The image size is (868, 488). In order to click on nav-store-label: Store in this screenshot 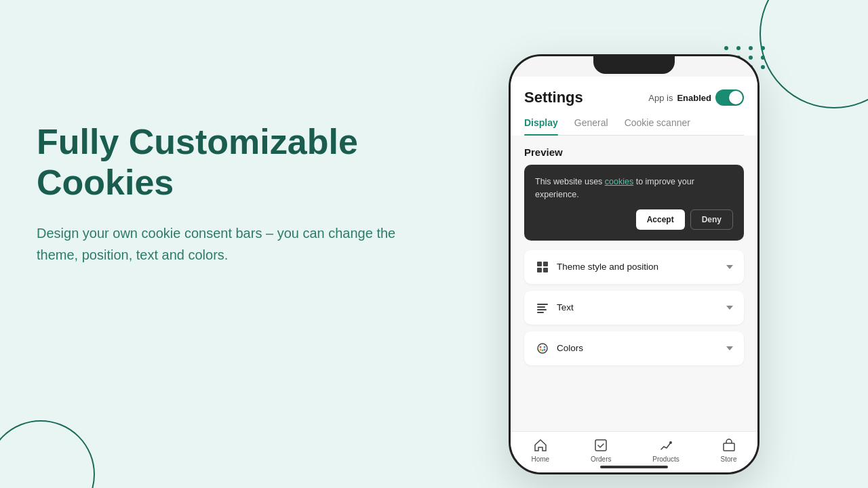, I will do `click(729, 460)`.